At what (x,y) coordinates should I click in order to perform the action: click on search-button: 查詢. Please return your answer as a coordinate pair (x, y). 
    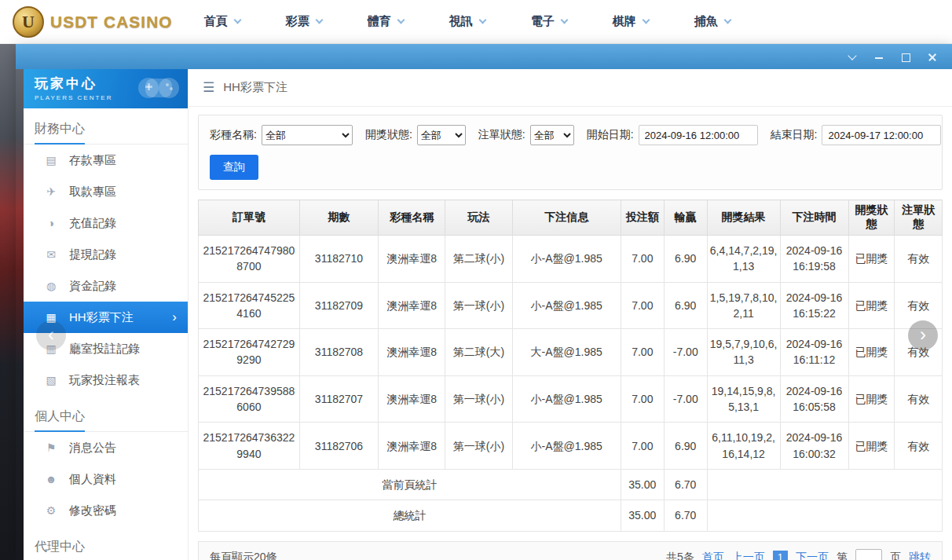
    Looking at the image, I should click on (234, 167).